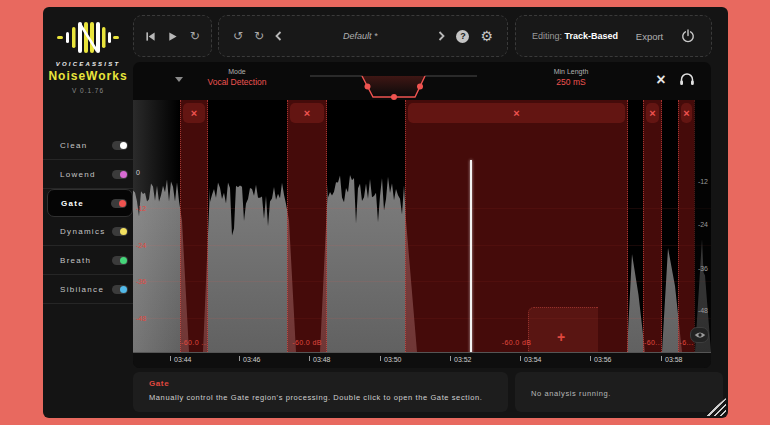  What do you see at coordinates (394, 84) in the screenshot?
I see `gate-curve-widget` at bounding box center [394, 84].